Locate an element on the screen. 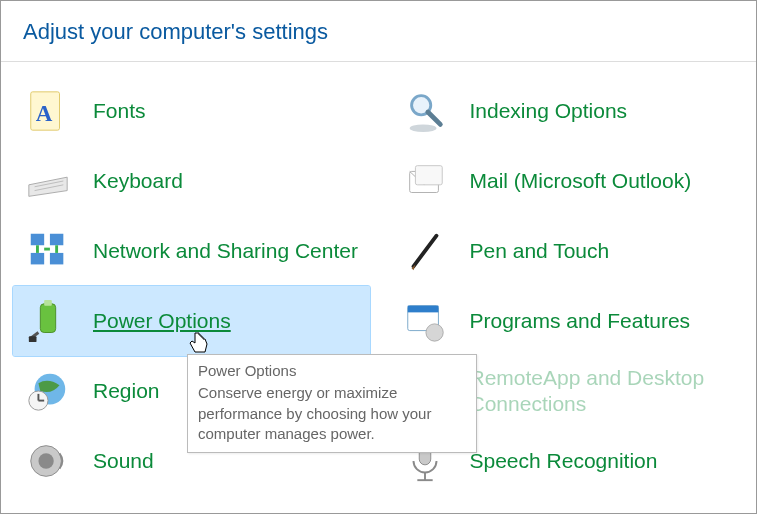 The height and width of the screenshot is (514, 757). item-label: Speech Recognition is located at coordinates (555, 461).